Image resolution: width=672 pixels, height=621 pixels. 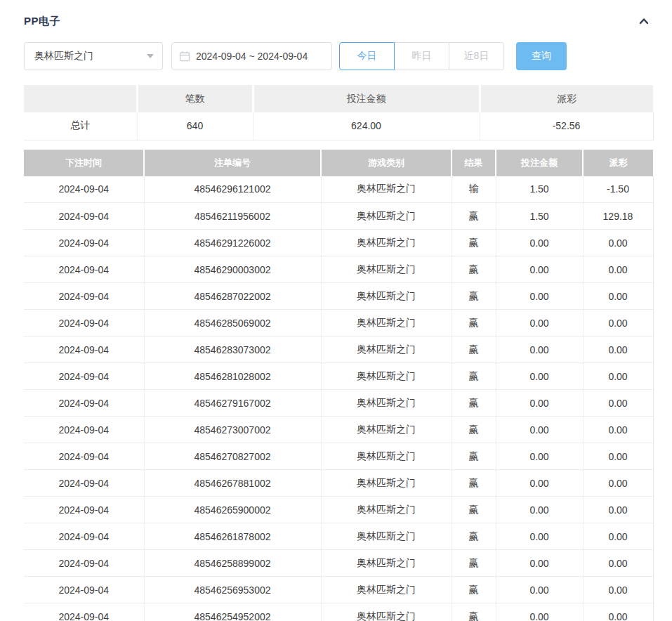 What do you see at coordinates (338, 377) in the screenshot?
I see `table-row: 2024-09-0448546281028002奥林匹斯之门赢0.000.00` at bounding box center [338, 377].